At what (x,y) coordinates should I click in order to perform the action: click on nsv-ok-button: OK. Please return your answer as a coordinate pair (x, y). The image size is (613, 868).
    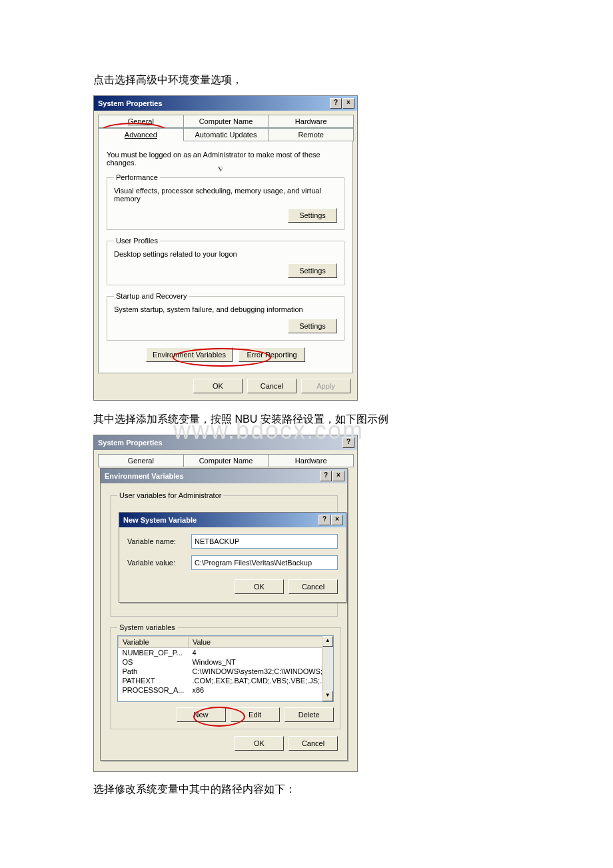
    Looking at the image, I should click on (259, 587).